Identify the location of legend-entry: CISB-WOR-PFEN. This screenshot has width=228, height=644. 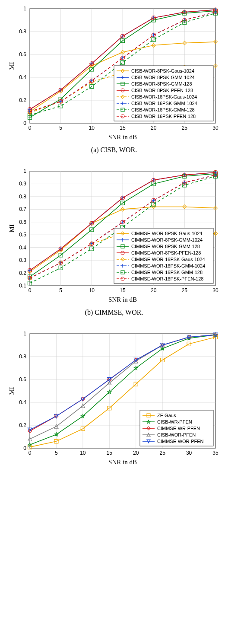
(176, 435).